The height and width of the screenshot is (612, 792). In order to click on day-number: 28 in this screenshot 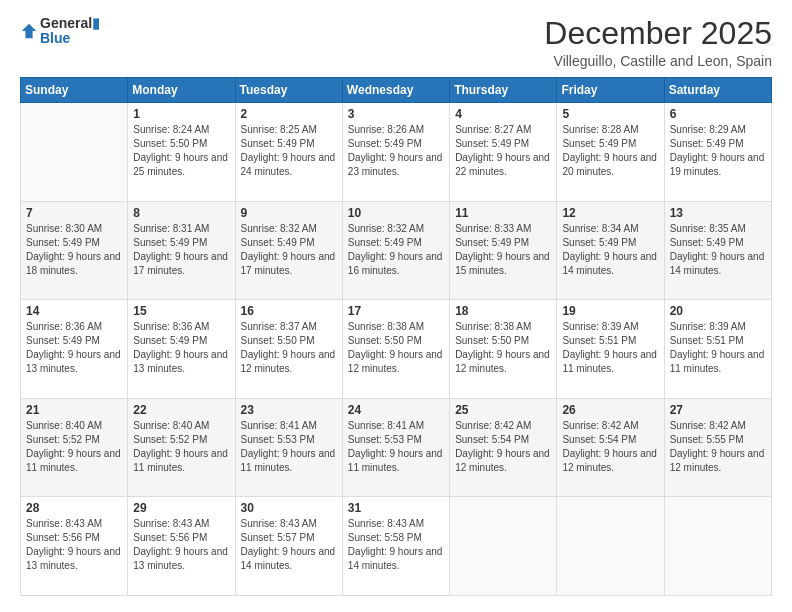, I will do `click(74, 508)`.